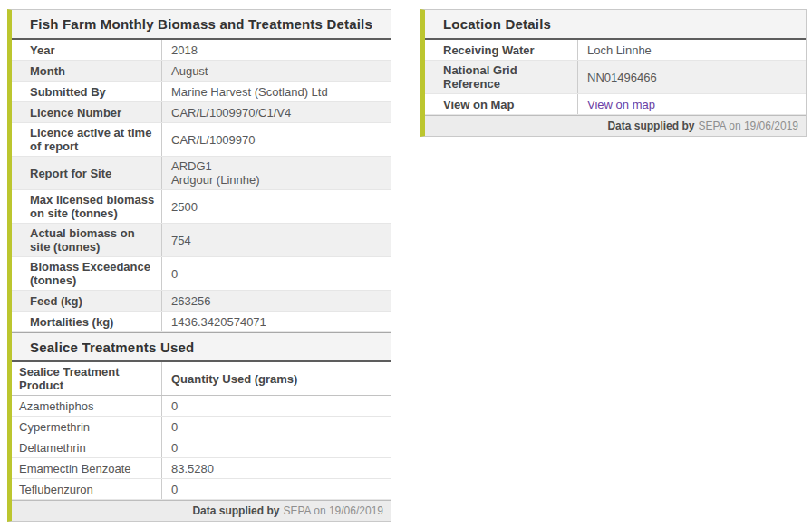 The image size is (812, 528). What do you see at coordinates (87, 240) in the screenshot?
I see `row-label: Actual biomass on site (tonnes)` at bounding box center [87, 240].